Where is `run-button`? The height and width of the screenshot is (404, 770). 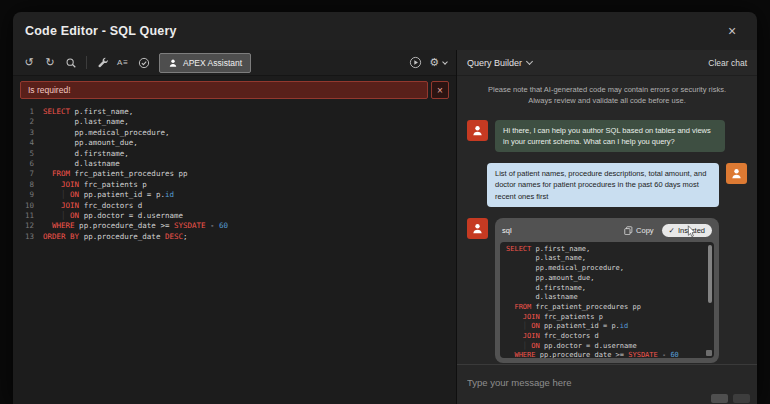 run-button is located at coordinates (415, 63).